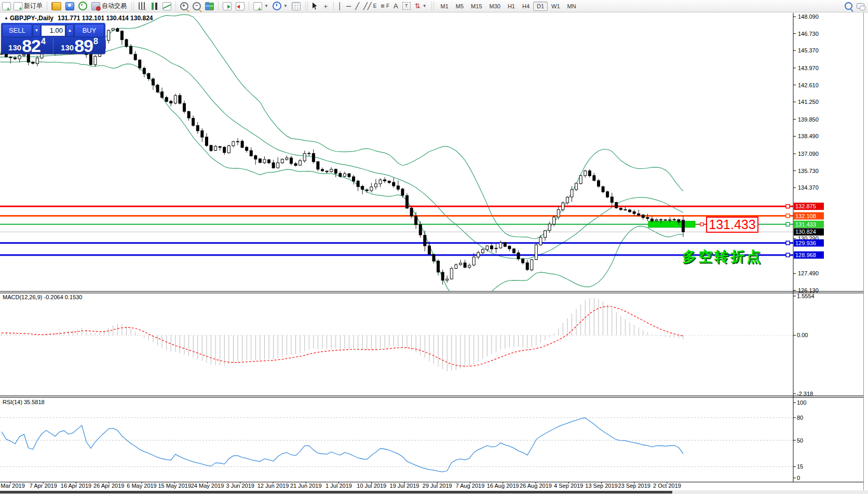 This screenshot has width=868, height=494. What do you see at coordinates (434, 492) in the screenshot?
I see `horizontal-scrollbar` at bounding box center [434, 492].